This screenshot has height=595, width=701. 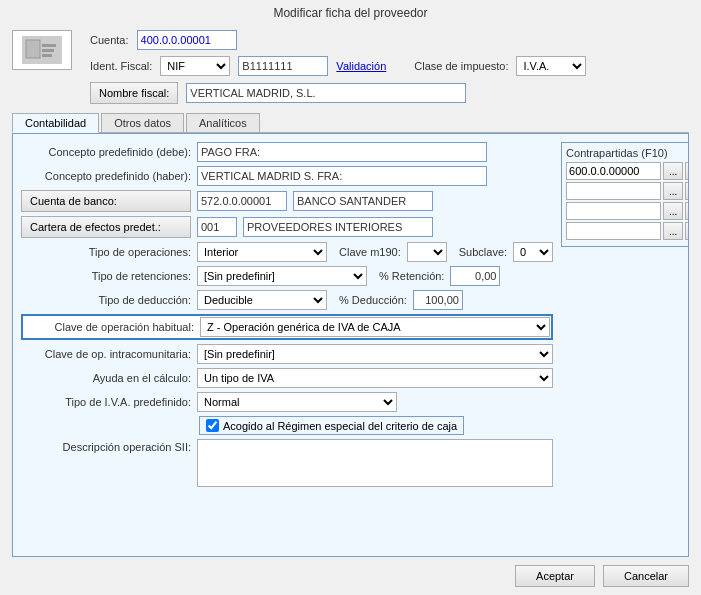 What do you see at coordinates (412, 276) in the screenshot?
I see `pct-retencion-label: % Retención:` at bounding box center [412, 276].